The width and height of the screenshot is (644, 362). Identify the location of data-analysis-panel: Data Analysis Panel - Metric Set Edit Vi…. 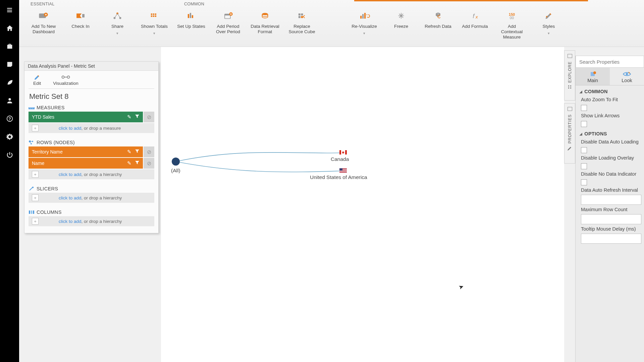
(91, 147).